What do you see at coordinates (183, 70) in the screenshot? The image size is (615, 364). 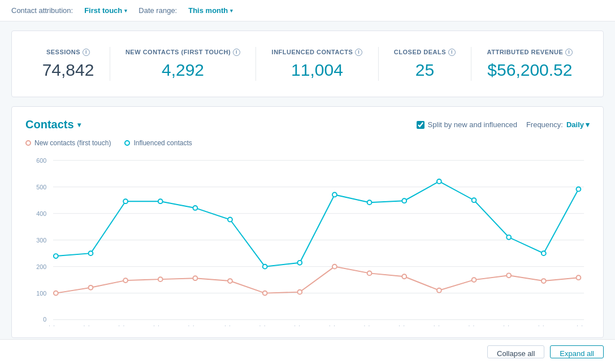 I see `stat-new-contacts-value: 4,292` at bounding box center [183, 70].